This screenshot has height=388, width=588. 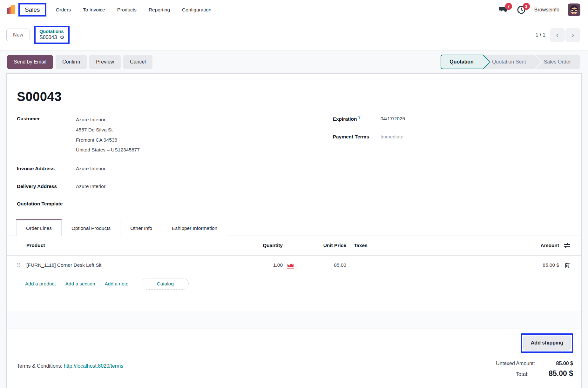 What do you see at coordinates (52, 31) in the screenshot?
I see `breadcrumb-quotations: Quotations` at bounding box center [52, 31].